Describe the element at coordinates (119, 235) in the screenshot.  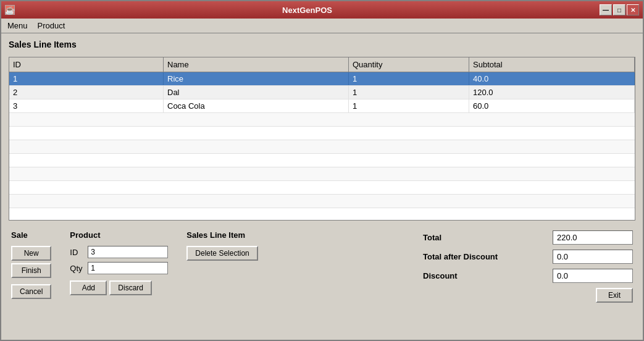
I see `product-section-title: Product` at that location.